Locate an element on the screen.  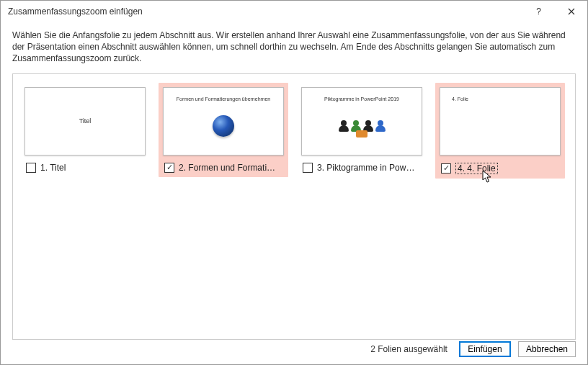
insert-button: Einfügen is located at coordinates (485, 349).